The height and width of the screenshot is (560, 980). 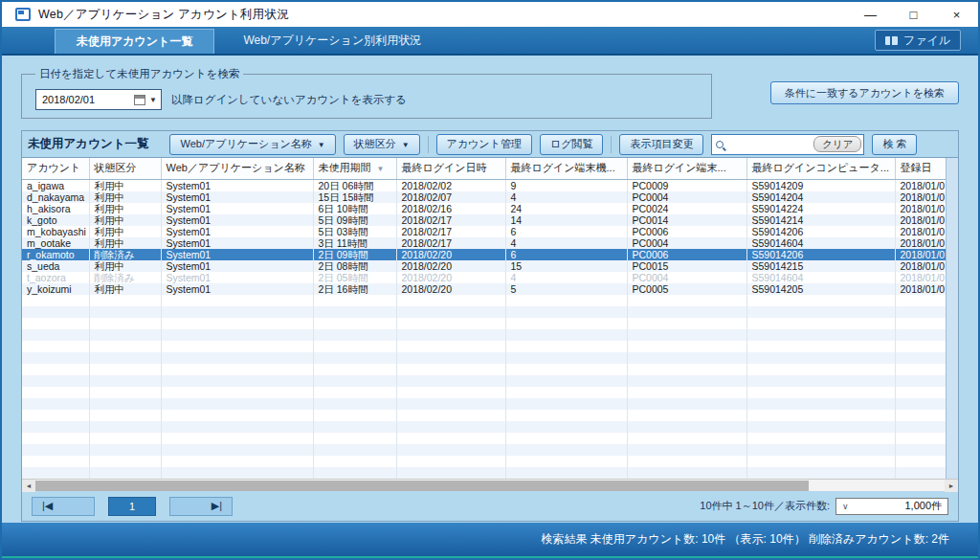 I want to click on table-cell: PC0006, so click(x=687, y=232).